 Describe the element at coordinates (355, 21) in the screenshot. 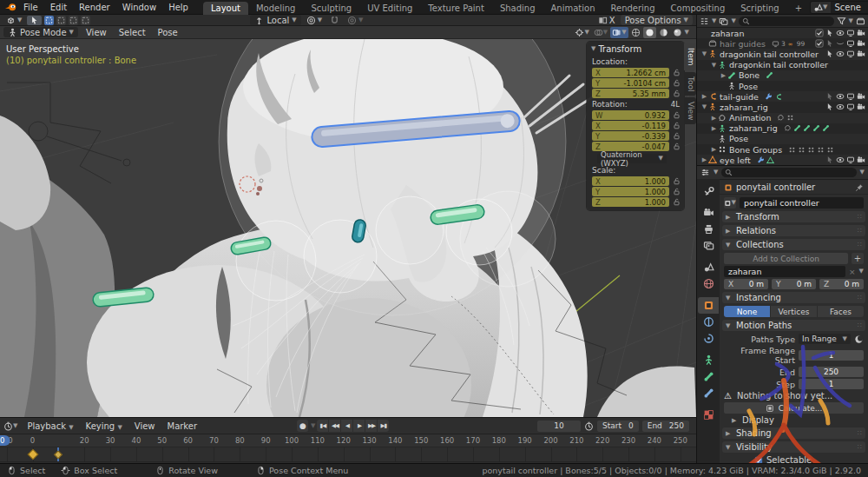

I see `proportional-edit-icon: ▼` at that location.